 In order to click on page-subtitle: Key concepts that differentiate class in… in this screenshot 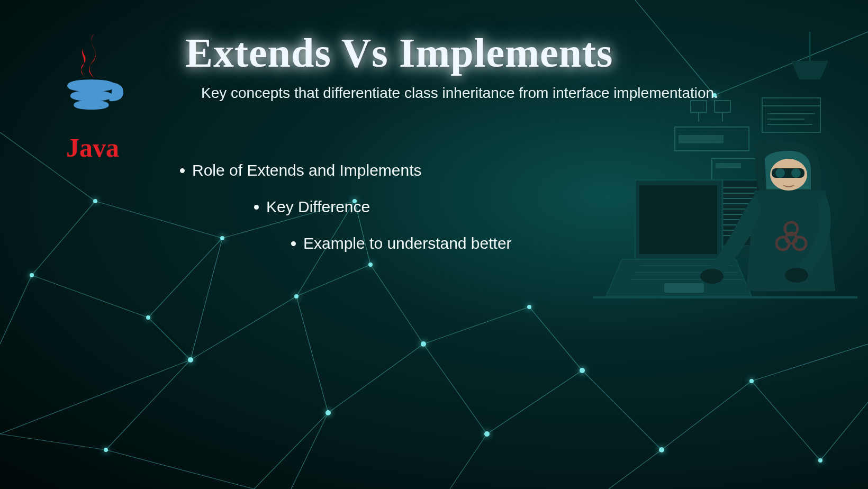, I will do `click(459, 93)`.